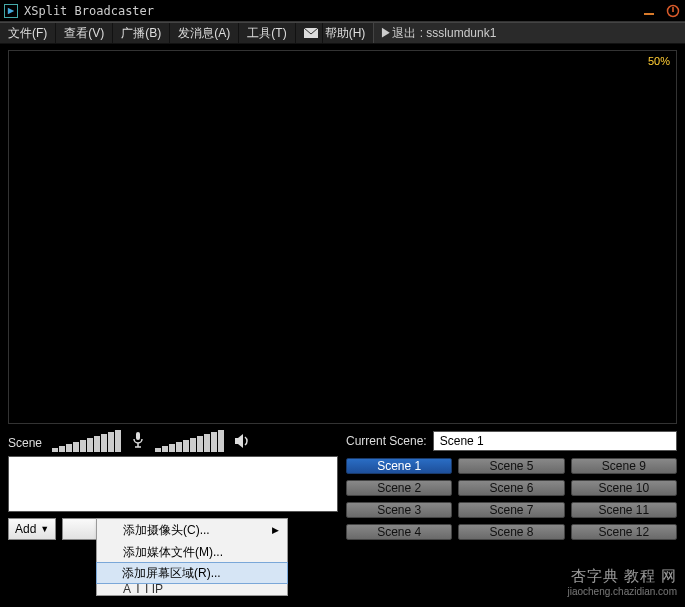 This screenshot has height=607, width=685. I want to click on menu-add-camera-label: 添加摄像头(C)..., so click(166, 530).